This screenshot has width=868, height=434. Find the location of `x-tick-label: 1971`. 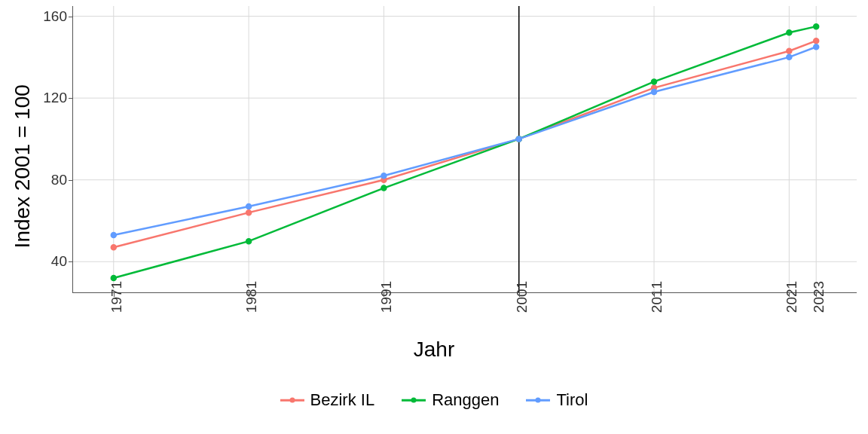

x-tick-label: 1971 is located at coordinates (117, 297).